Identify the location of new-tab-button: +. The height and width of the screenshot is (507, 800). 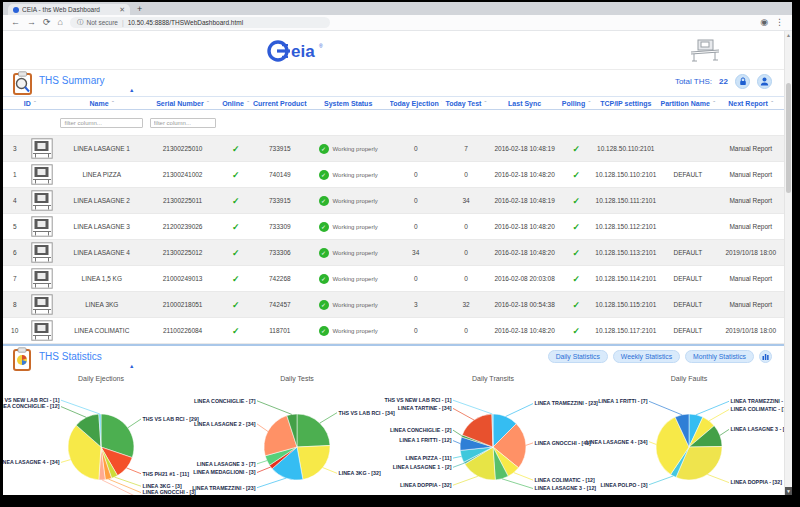
(140, 9).